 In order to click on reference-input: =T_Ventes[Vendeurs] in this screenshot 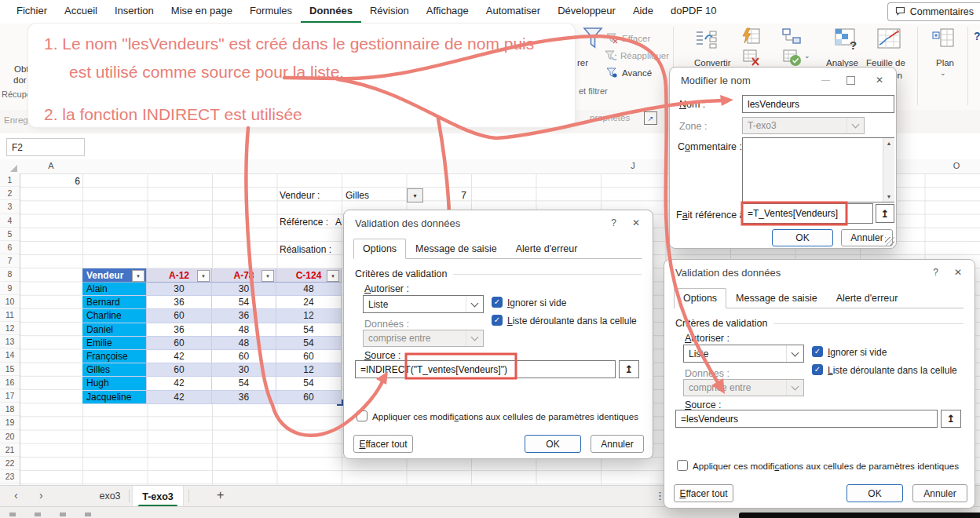, I will do `click(807, 213)`.